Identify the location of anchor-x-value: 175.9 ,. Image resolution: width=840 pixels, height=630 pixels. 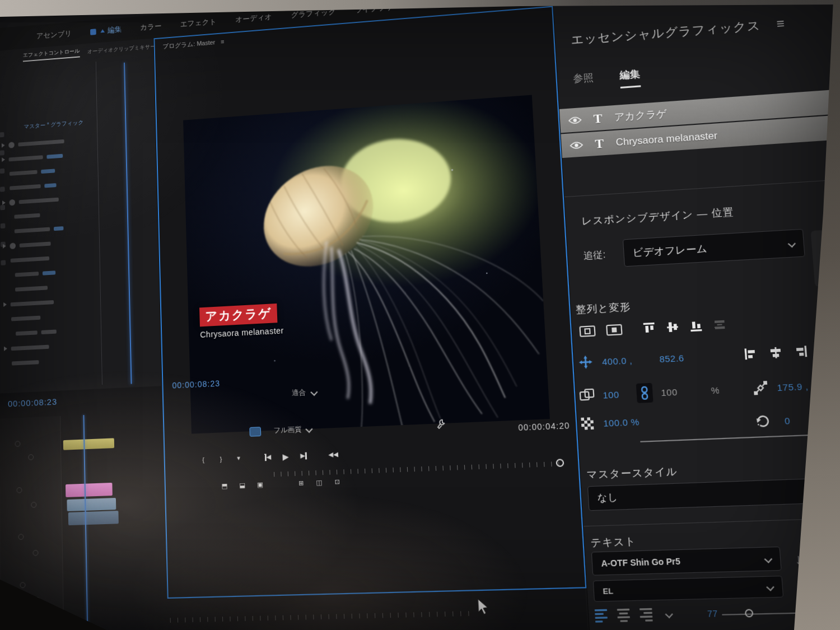
(793, 386).